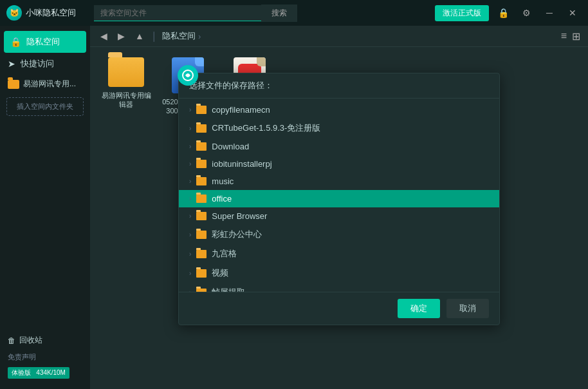 This screenshot has width=588, height=389. What do you see at coordinates (508, 13) in the screenshot?
I see `title-actions: 激活正式版 🔒 ⚙ ─ ✕` at bounding box center [508, 13].